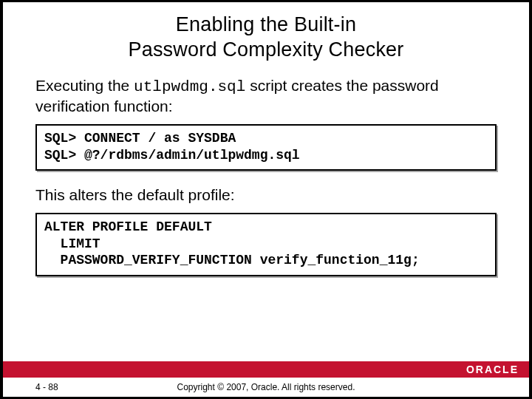  Describe the element at coordinates (266, 228) in the screenshot. I see `code-line: ALTER PROFILE DEFAULT` at that location.